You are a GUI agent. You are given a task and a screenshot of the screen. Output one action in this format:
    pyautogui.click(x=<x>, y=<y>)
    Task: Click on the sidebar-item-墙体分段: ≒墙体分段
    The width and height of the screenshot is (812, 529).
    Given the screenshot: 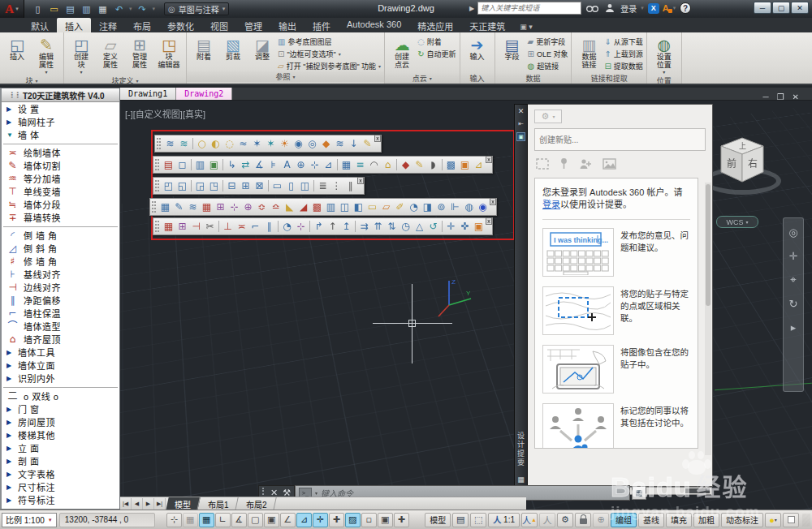 What is the action you would take?
    pyautogui.click(x=60, y=204)
    